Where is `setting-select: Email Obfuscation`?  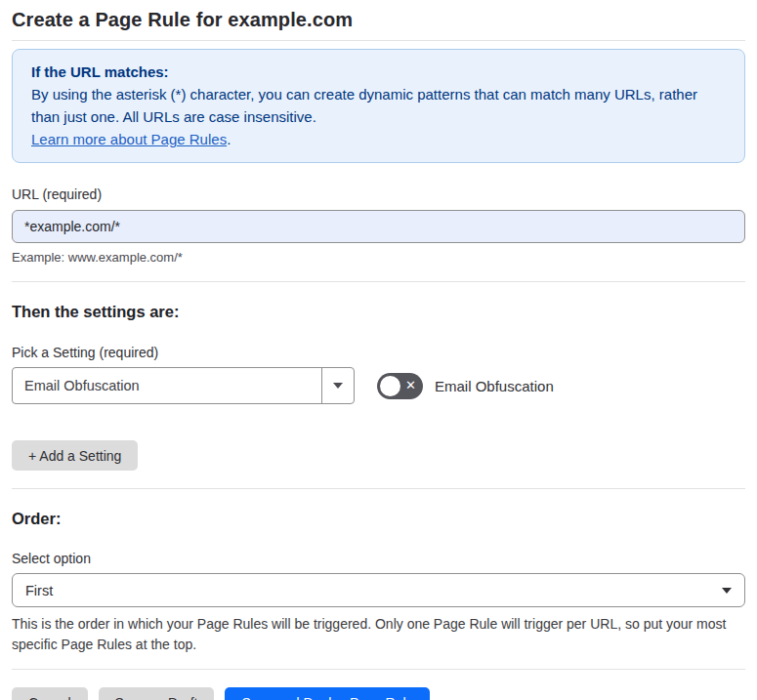
setting-select: Email Obfuscation is located at coordinates (184, 386).